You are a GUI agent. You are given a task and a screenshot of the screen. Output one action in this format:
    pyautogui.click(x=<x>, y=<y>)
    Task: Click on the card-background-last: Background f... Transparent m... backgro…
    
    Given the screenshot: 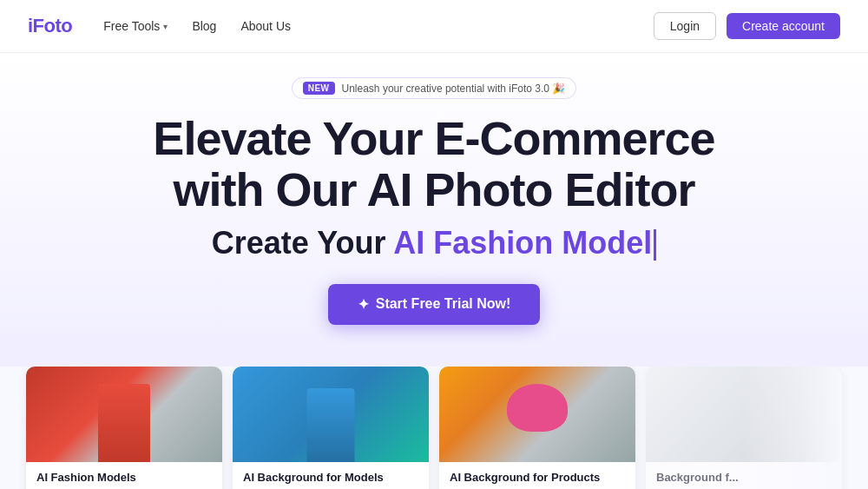 What is the action you would take?
    pyautogui.click(x=744, y=427)
    